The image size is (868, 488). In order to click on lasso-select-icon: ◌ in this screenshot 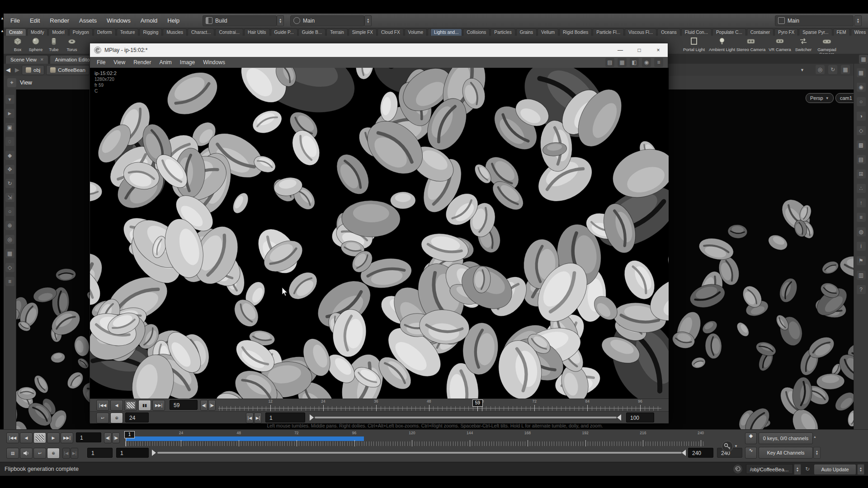, I will do `click(10, 141)`.